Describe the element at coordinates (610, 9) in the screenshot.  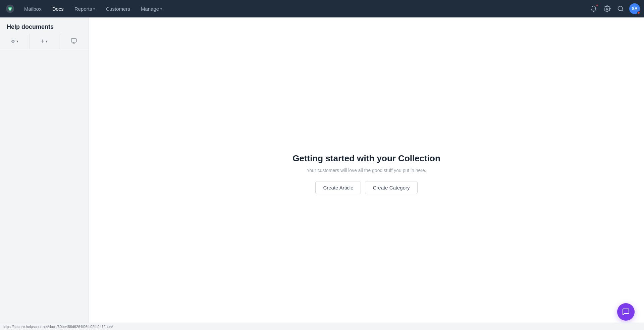
I see `settings-chevron-icon: ▾` at that location.